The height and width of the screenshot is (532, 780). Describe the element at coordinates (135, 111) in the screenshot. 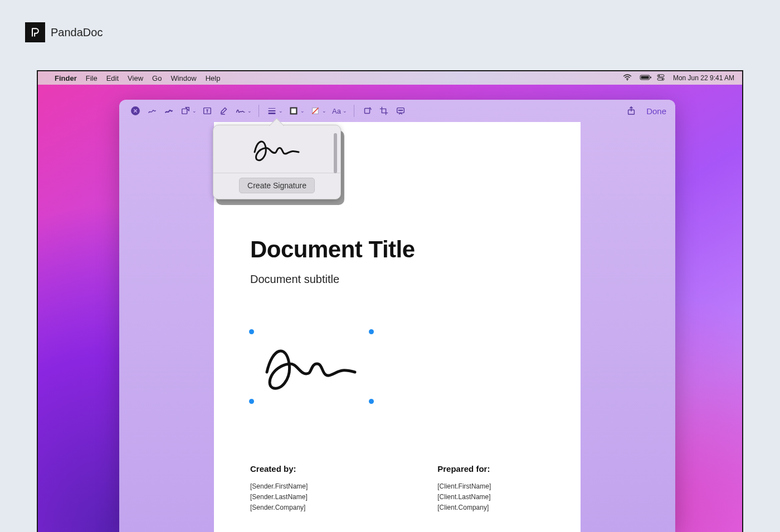

I see `close-markup-button` at that location.